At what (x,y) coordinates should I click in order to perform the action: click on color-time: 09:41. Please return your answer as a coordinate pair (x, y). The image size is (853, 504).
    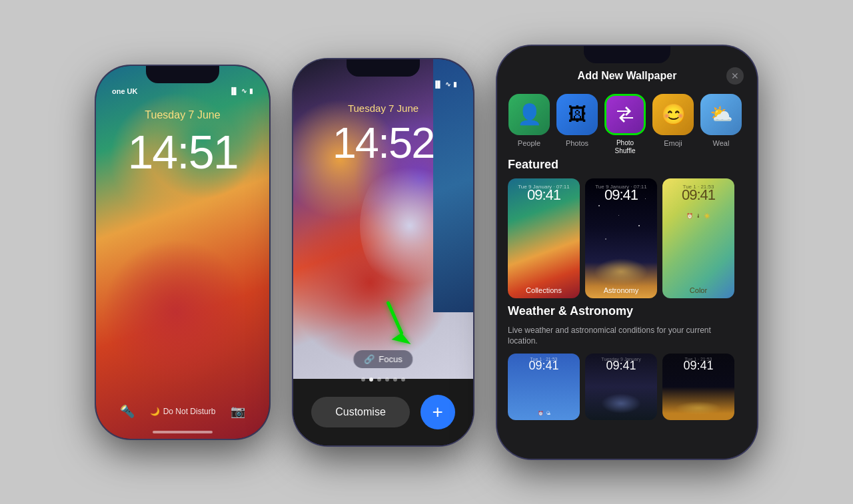
    Looking at the image, I should click on (698, 195).